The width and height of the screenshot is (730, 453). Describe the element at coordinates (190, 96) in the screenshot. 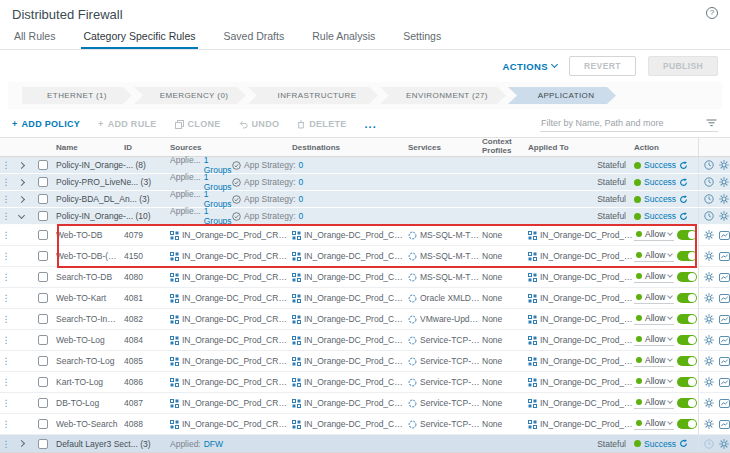

I see `category-emergency: EMERGENCY (0)` at that location.